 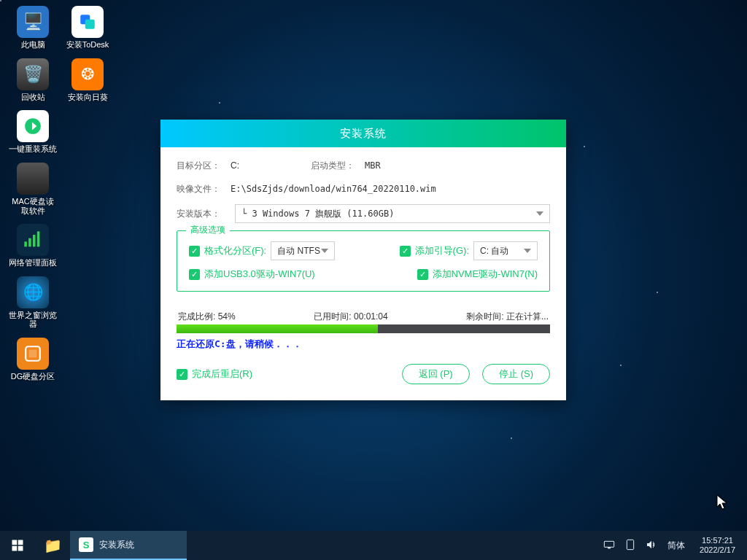 I want to click on add-nvme-driver-label: 添加NVME驱动-WIN7(N), so click(x=485, y=274).